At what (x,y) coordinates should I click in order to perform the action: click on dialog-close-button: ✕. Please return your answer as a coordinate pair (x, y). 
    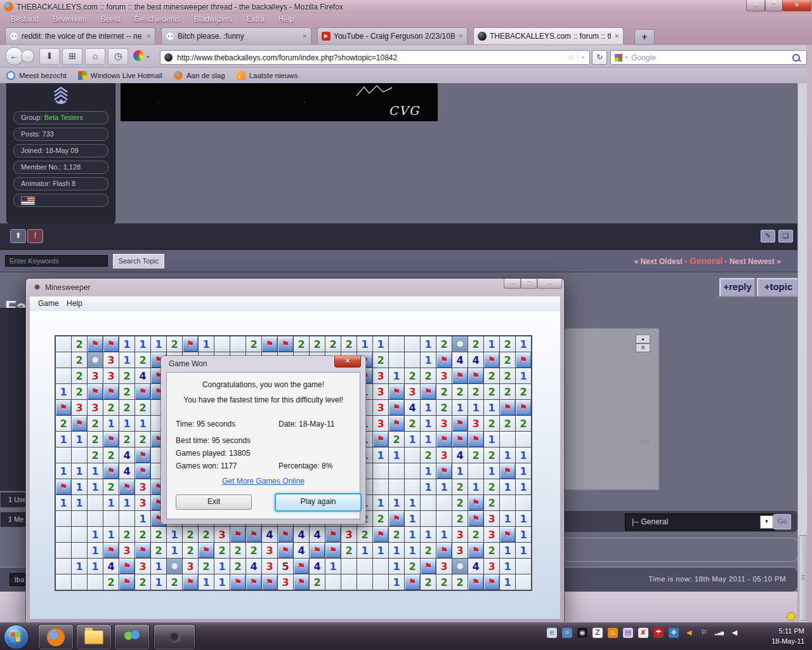
    Looking at the image, I should click on (348, 362).